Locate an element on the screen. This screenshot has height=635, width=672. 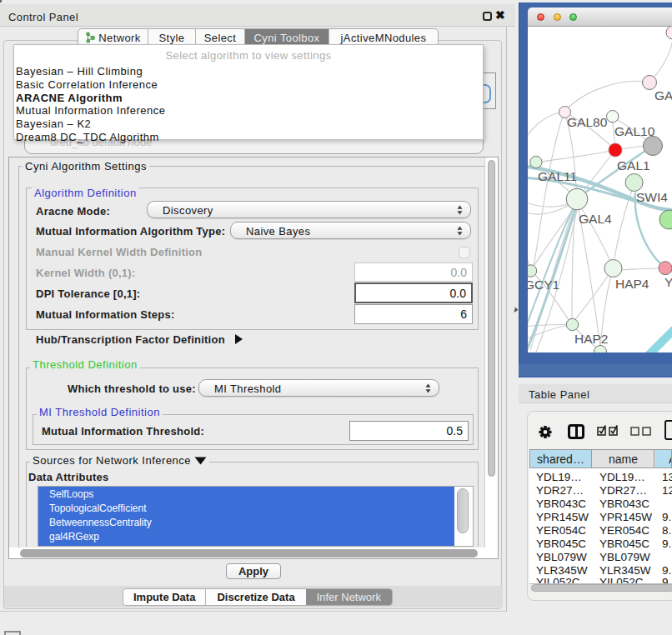
svg-text: HAP4 is located at coordinates (632, 283).